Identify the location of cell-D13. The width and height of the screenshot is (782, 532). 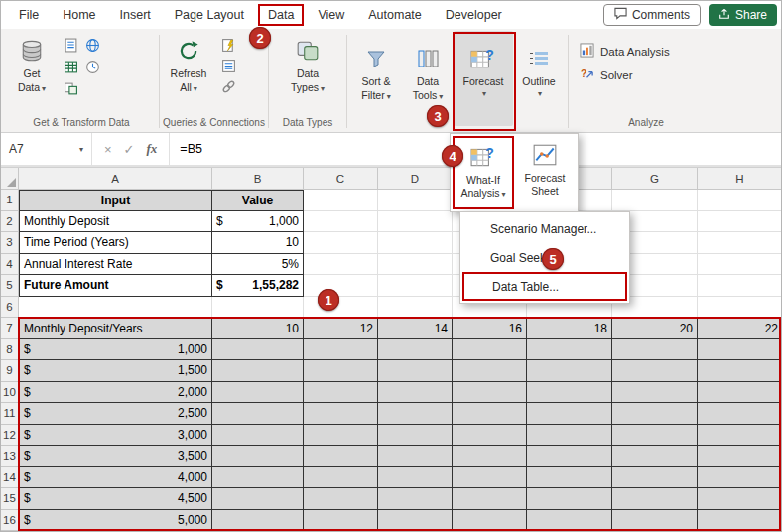
(415, 457).